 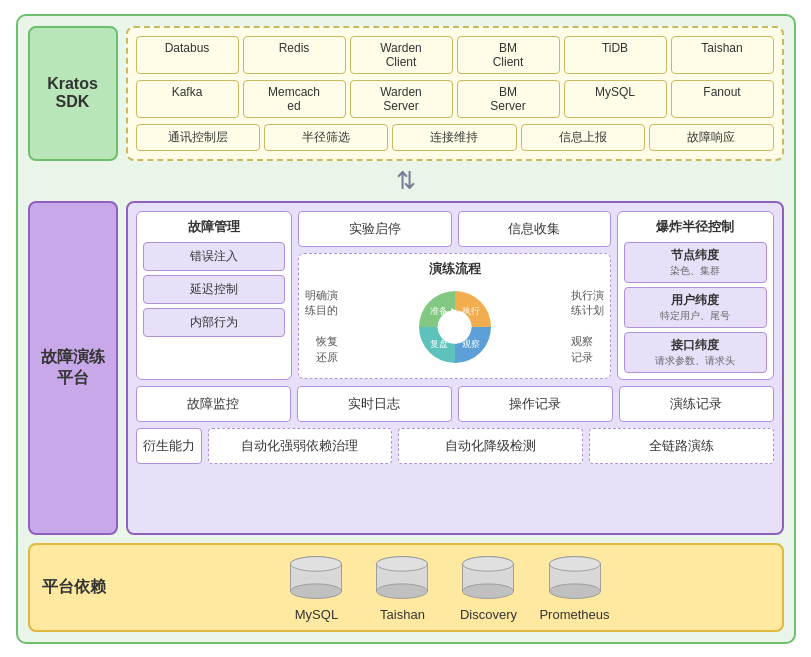 I want to click on fault-item-error-inject: 错误注入, so click(x=214, y=256).